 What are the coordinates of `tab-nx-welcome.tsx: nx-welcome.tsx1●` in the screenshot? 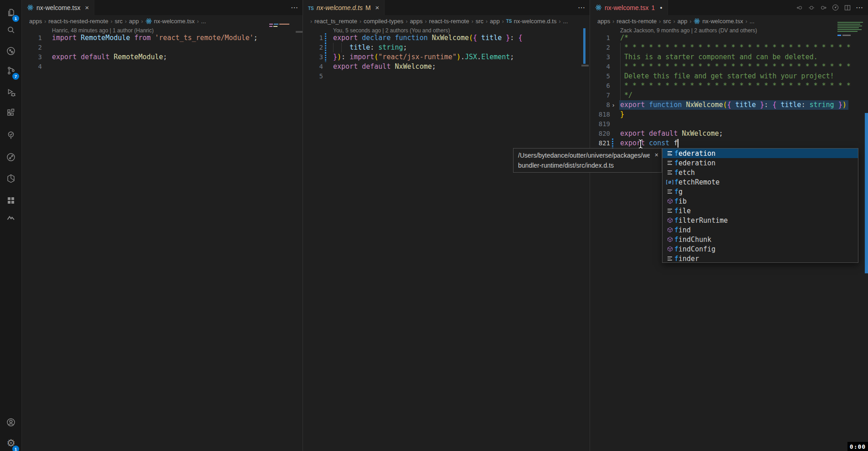 It's located at (629, 7).